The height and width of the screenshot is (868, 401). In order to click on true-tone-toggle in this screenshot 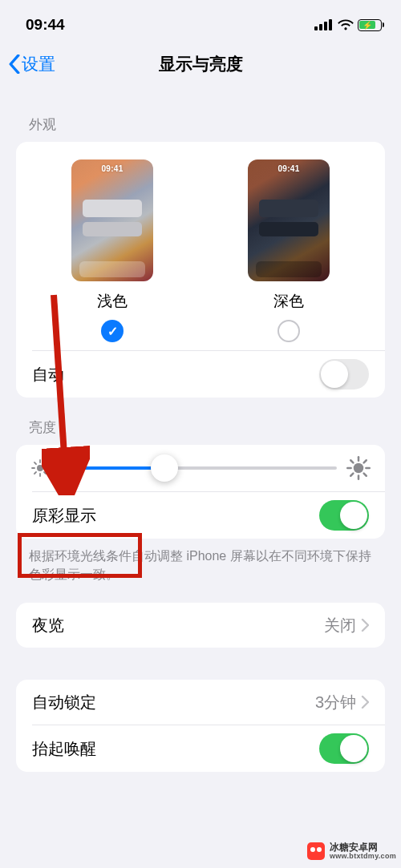, I will do `click(344, 515)`.